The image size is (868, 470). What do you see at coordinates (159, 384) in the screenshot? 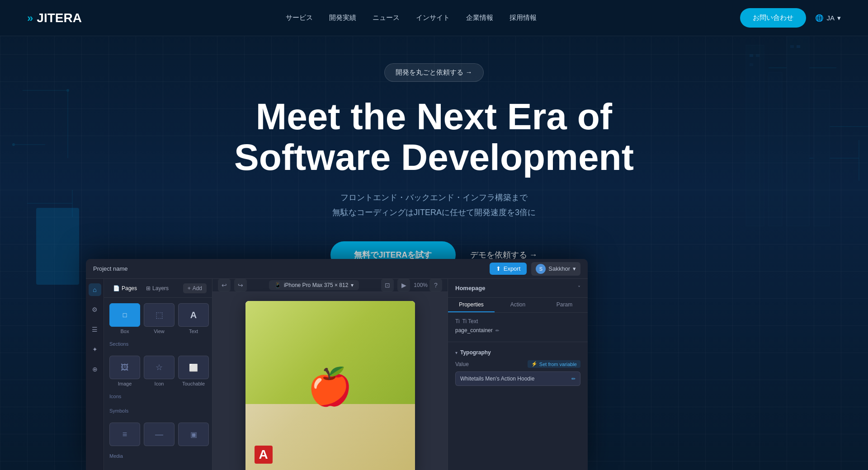
I see `icon-label: Icon` at bounding box center [159, 384].